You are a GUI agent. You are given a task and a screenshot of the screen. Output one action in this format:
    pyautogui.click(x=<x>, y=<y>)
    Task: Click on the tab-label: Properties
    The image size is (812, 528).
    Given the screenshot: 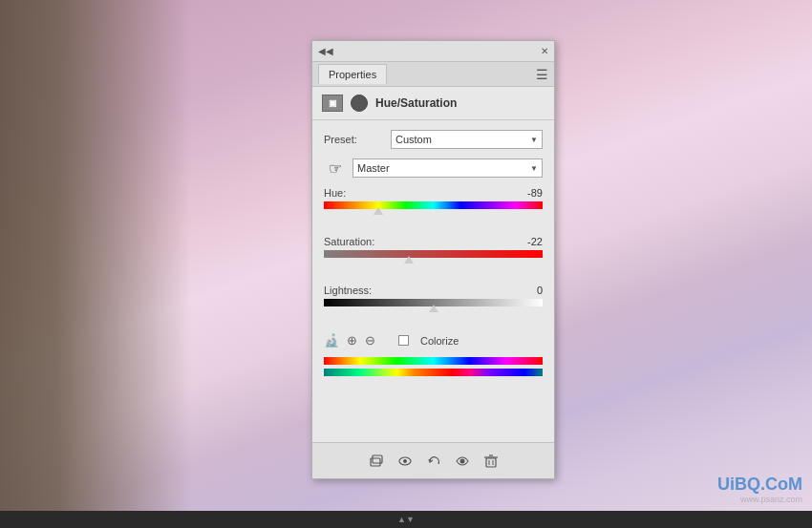 What is the action you would take?
    pyautogui.click(x=353, y=74)
    